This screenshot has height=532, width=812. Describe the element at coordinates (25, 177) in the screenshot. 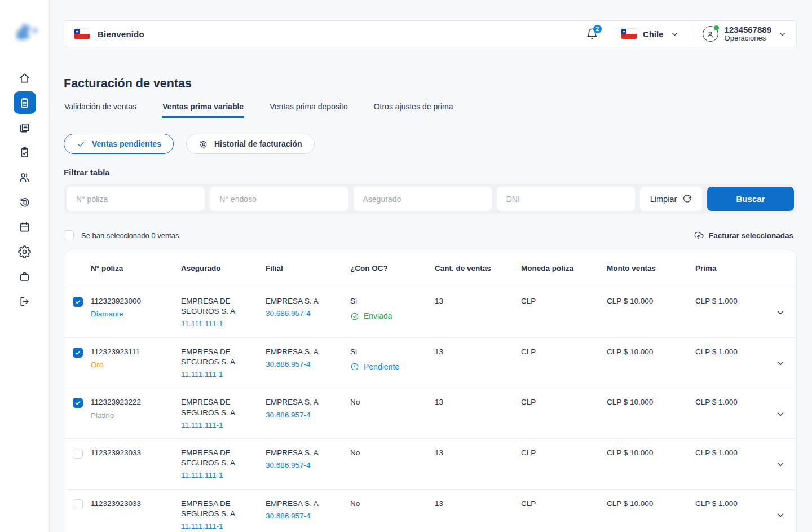

I see `users-icon` at that location.